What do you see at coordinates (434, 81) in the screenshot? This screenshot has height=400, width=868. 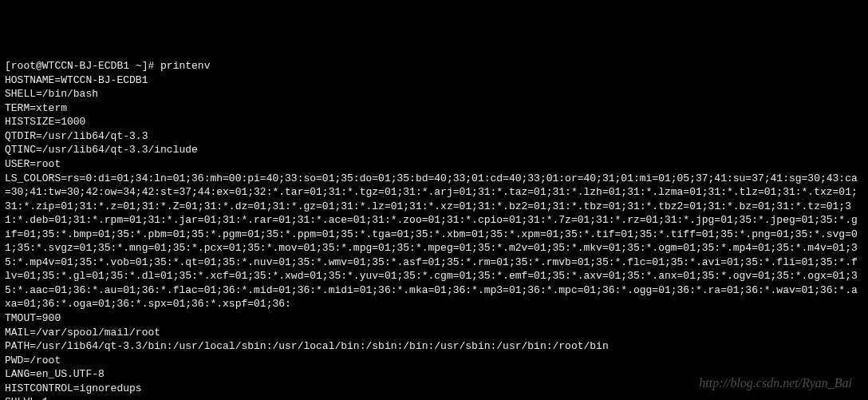 I see `env-var-line: HOSTNAME=WTCCN-BJ-ECDB1` at bounding box center [434, 81].